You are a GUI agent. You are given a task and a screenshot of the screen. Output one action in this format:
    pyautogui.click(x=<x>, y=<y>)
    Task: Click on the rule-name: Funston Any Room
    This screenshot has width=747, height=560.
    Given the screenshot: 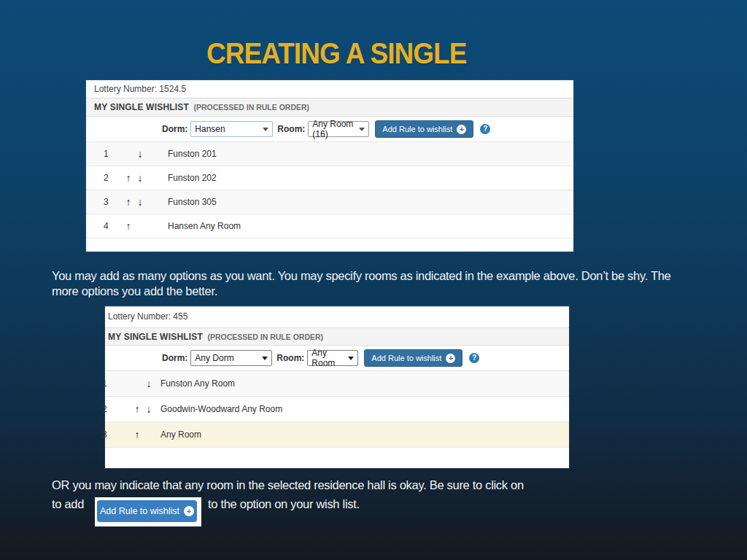 What is the action you would take?
    pyautogui.click(x=198, y=384)
    